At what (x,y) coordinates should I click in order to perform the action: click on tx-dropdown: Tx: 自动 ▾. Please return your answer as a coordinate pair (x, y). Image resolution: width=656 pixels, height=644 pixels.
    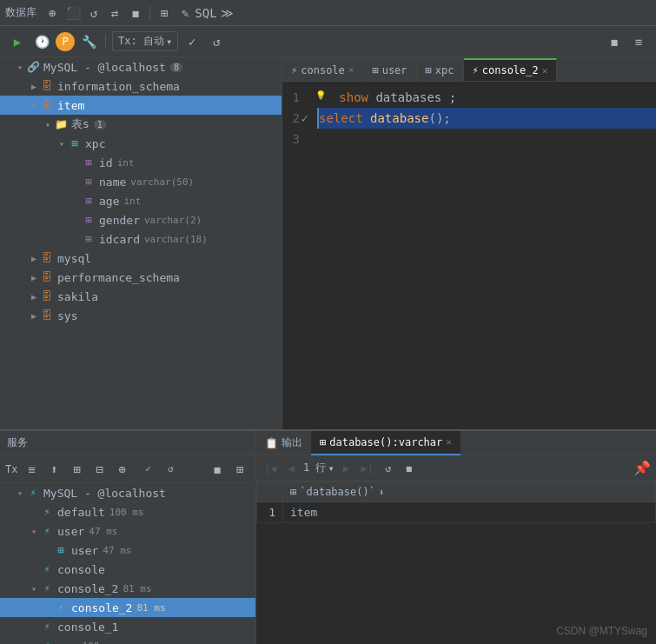
    Looking at the image, I should click on (145, 42).